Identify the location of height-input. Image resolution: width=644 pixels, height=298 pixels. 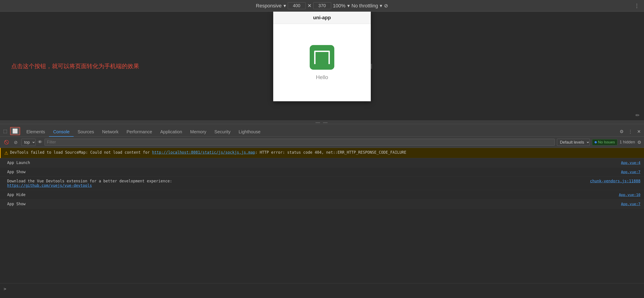
(322, 6).